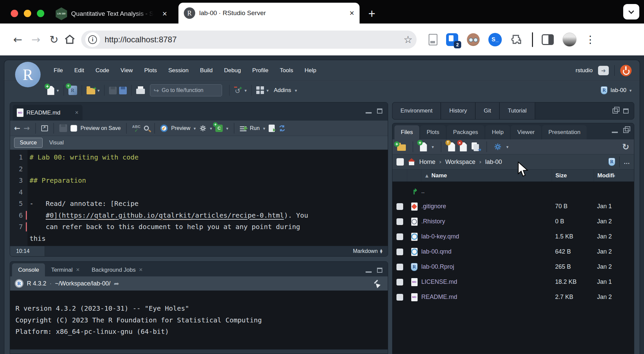 The width and height of the screenshot is (644, 354). Describe the element at coordinates (14, 13) in the screenshot. I see `close-window-button` at that location.